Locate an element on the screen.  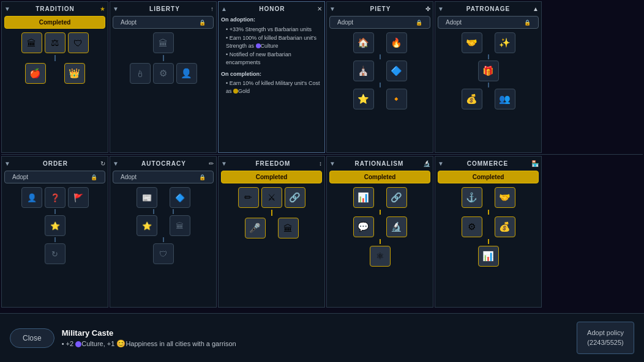
rationalism-title: RATIONALISM is located at coordinates (380, 164).